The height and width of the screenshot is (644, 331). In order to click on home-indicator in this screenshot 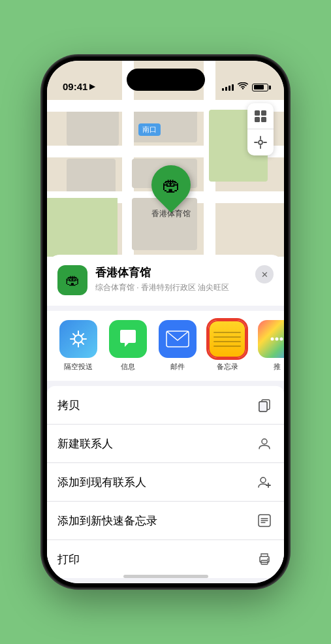, I will do `click(166, 576)`.